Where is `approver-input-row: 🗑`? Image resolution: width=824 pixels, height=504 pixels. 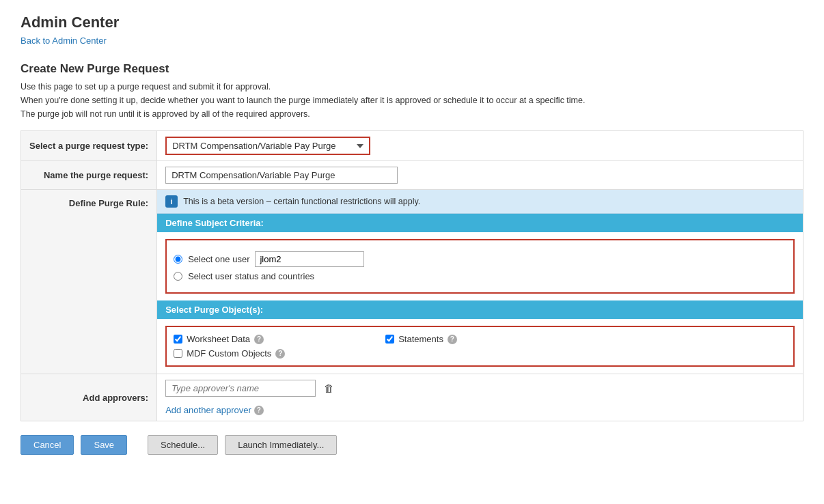 approver-input-row: 🗑 is located at coordinates (480, 388).